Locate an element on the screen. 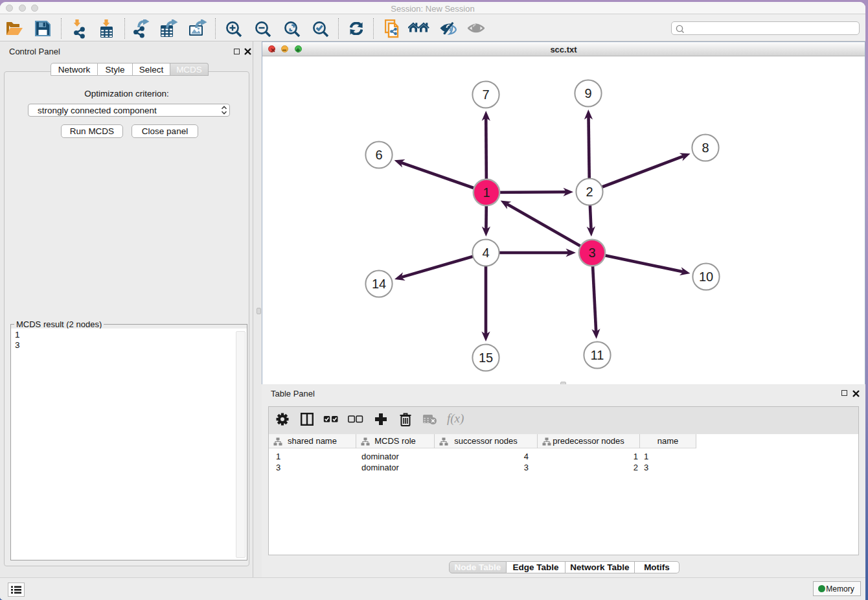 The height and width of the screenshot is (600, 868). svg-text: 3 is located at coordinates (592, 253).